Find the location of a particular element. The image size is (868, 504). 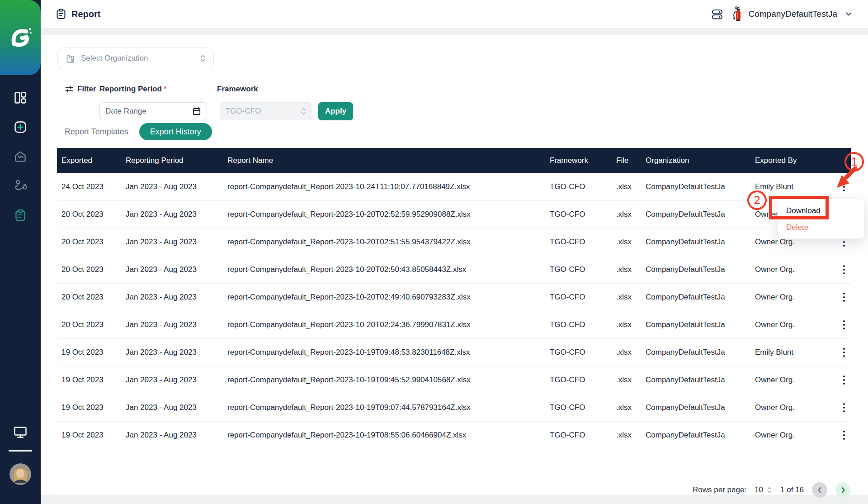

filter-sliders-icon is located at coordinates (69, 89).